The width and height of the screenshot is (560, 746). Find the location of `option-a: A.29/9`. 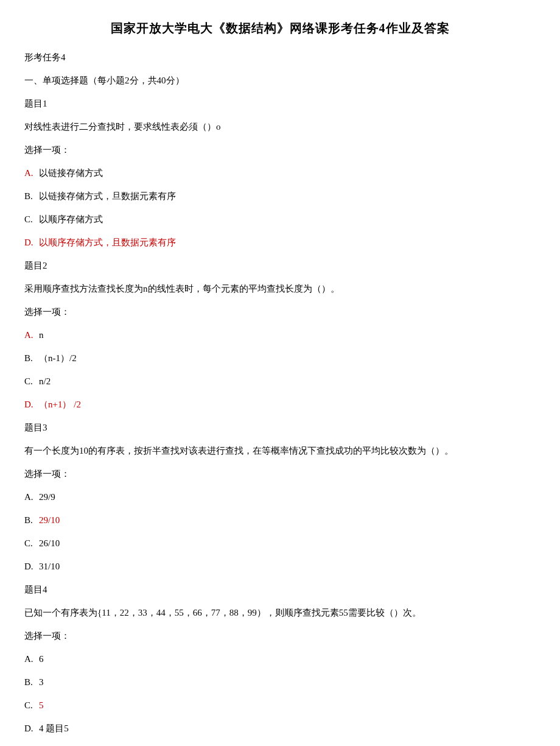

option-a: A.29/9 is located at coordinates (280, 497).